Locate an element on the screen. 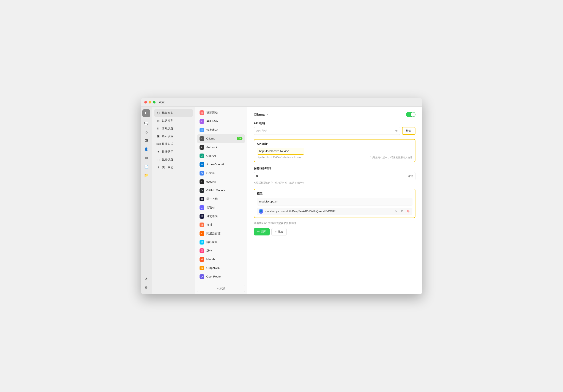 Image resolution: width=563 pixels, height=392 pixels. provider-label-moonshot: 月之暗面 is located at coordinates (212, 216).